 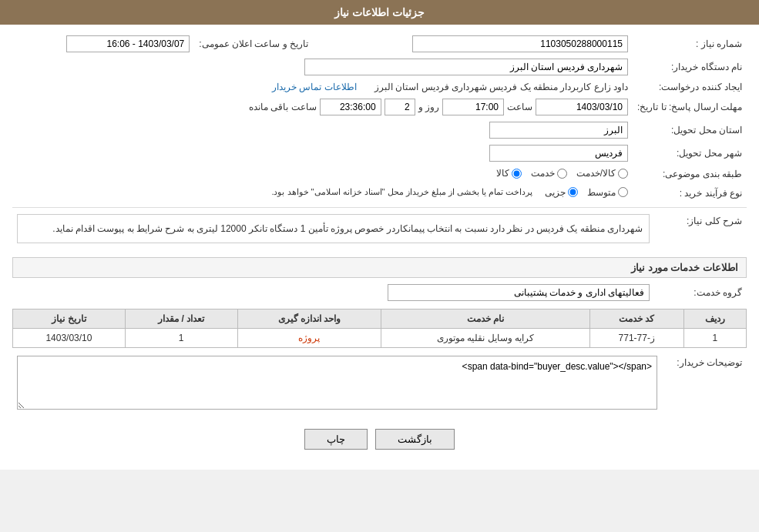 I want to click on purchase-radio-motavasset, so click(x=623, y=192).